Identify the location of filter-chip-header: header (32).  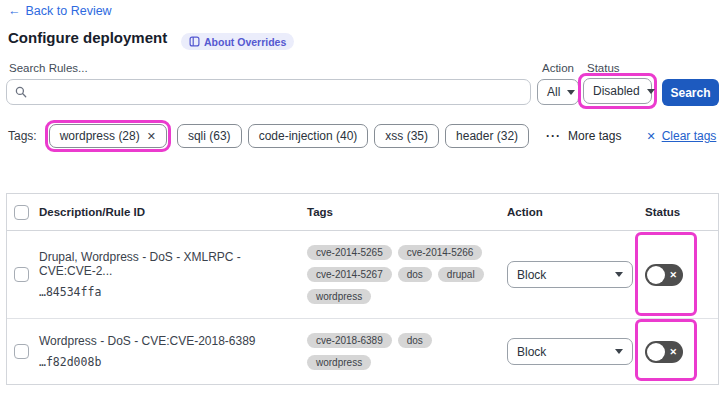
(487, 136).